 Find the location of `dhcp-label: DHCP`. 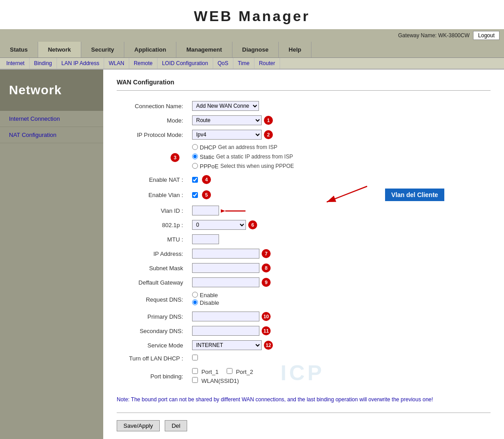

dhcp-label: DHCP is located at coordinates (208, 147).